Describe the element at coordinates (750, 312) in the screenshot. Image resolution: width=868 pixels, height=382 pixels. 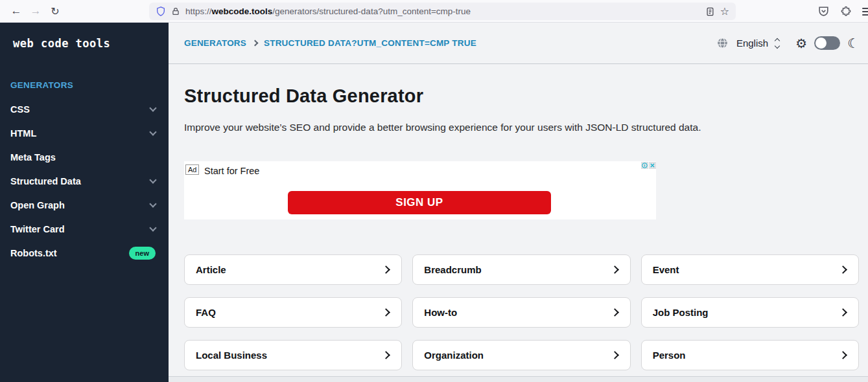
I see `card-job-posting: Job Posting` at that location.